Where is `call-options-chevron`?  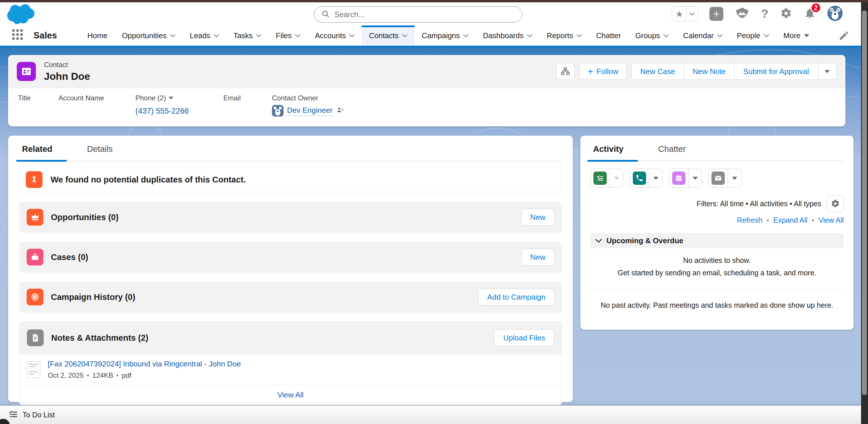
call-options-chevron is located at coordinates (656, 178).